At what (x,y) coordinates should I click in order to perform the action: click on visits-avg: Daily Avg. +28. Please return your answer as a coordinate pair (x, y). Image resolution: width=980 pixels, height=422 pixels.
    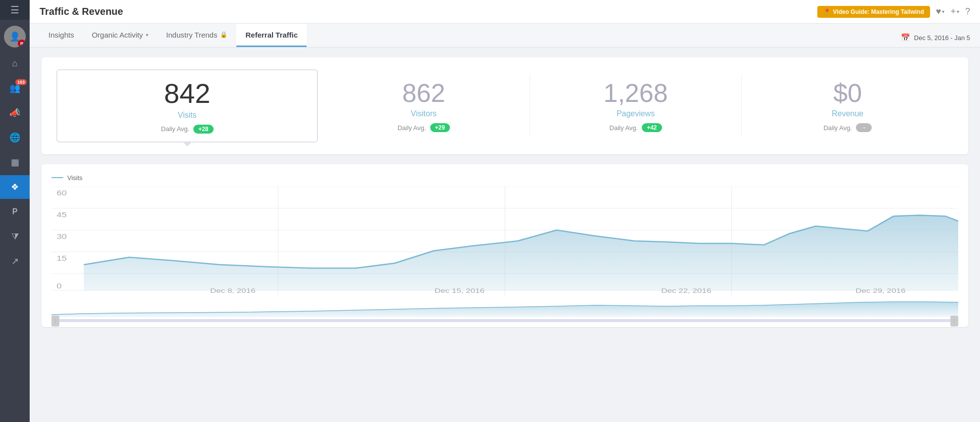
    Looking at the image, I should click on (187, 129).